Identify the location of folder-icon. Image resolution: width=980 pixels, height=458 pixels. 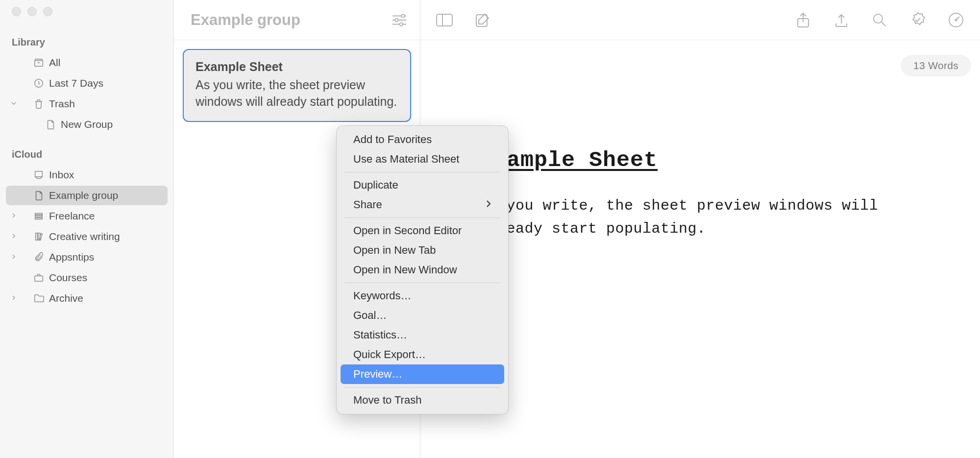
(39, 298).